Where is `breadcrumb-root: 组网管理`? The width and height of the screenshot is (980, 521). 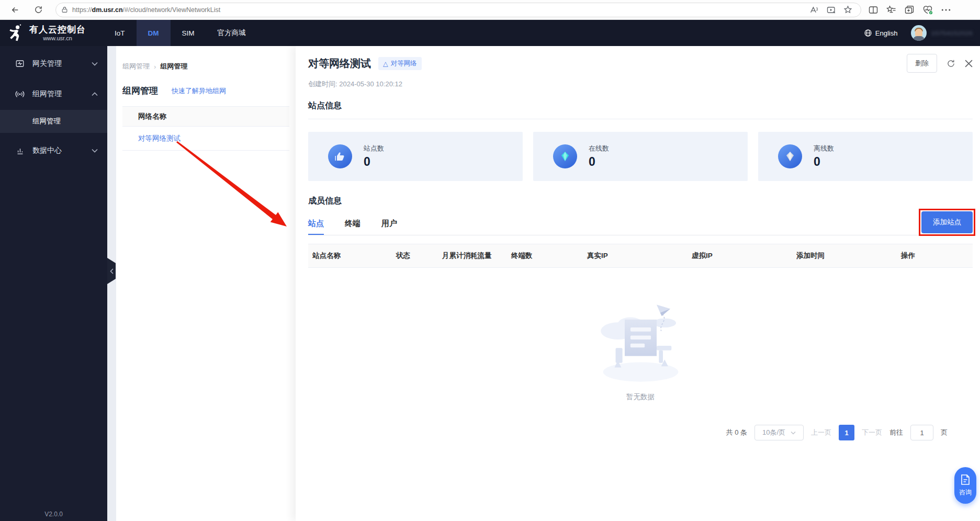
breadcrumb-root: 组网管理 is located at coordinates (136, 66).